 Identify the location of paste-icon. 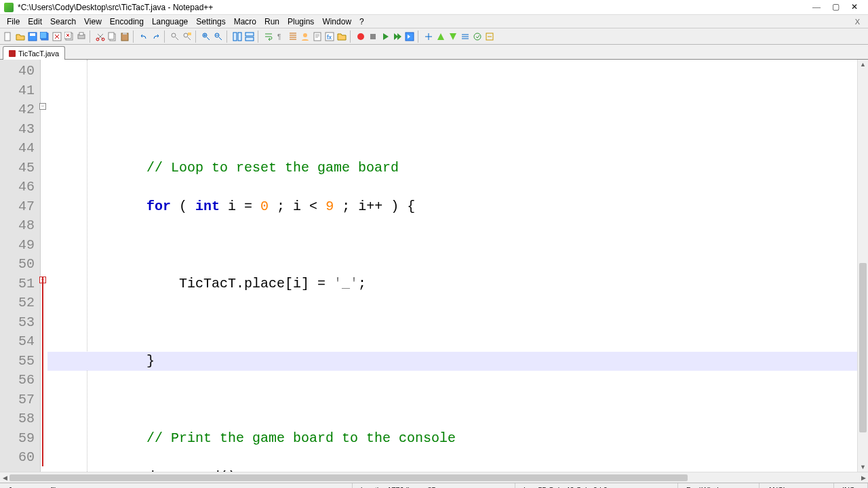
(125, 37).